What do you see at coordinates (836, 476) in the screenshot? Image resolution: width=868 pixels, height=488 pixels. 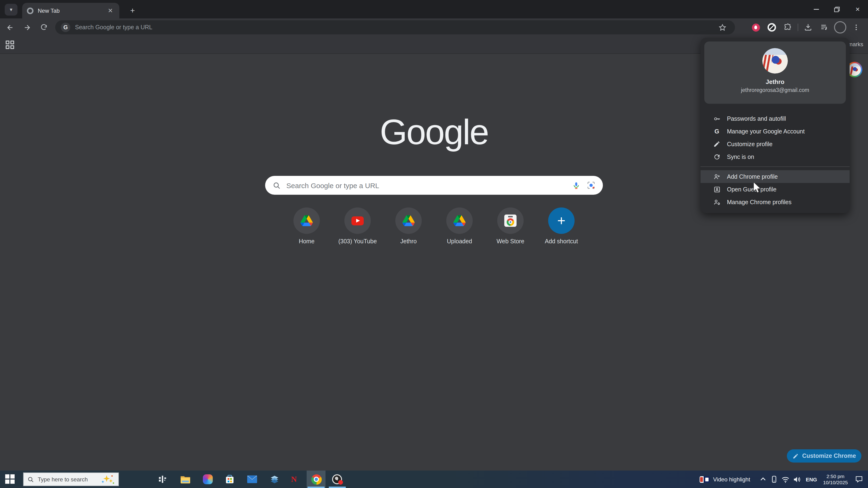 I see `clock-time: 2:50 pm` at bounding box center [836, 476].